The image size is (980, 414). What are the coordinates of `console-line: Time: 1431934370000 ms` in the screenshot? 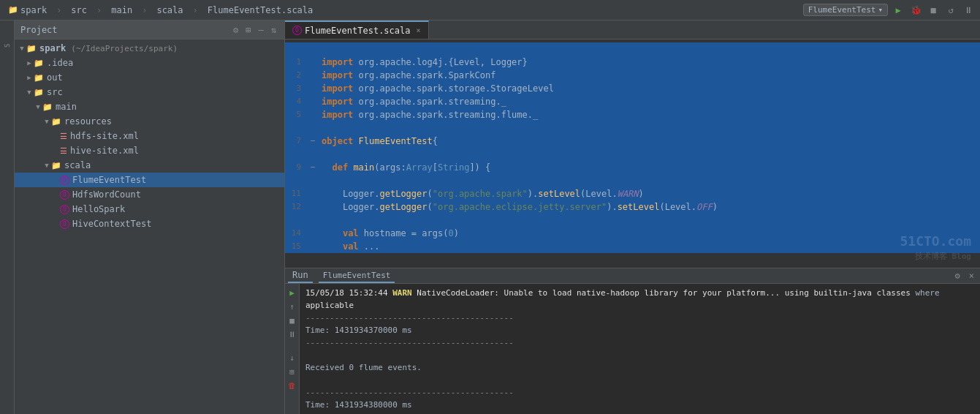 It's located at (640, 331).